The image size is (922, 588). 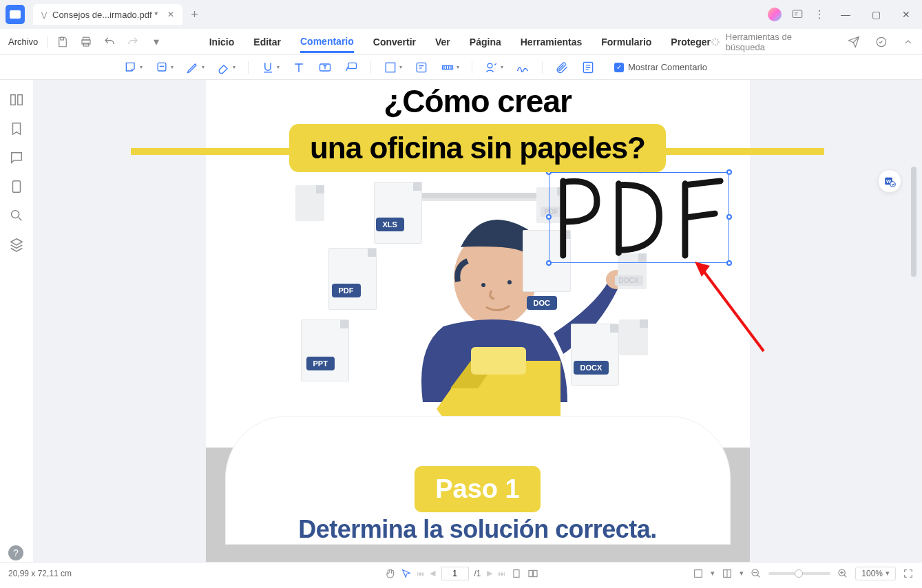 I want to click on ribbon-tabs: Inicio Editar Comentario Convertir Ver P…, so click(x=460, y=41).